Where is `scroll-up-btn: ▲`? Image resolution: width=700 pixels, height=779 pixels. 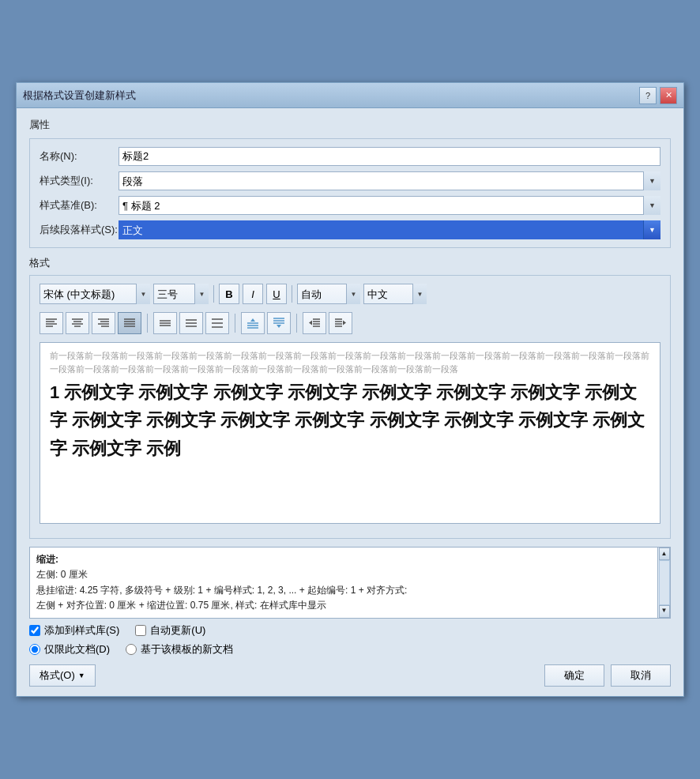
scroll-up-btn: ▲ is located at coordinates (664, 554).